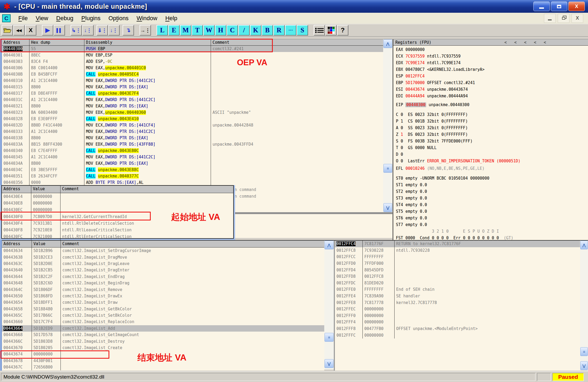 The height and width of the screenshot is (382, 588). I want to click on column-header: Hex dump, so click(57, 42).